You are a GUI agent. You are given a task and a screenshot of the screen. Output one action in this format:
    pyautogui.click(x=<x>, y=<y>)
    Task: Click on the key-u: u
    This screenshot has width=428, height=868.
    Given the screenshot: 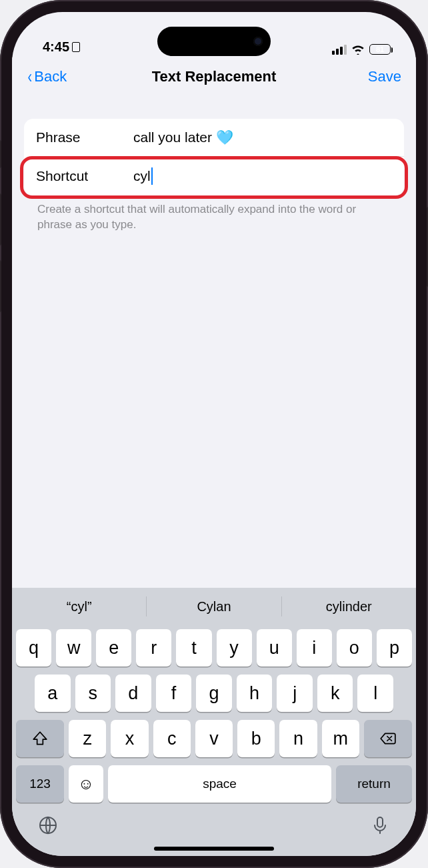 What is the action you would take?
    pyautogui.click(x=275, y=648)
    